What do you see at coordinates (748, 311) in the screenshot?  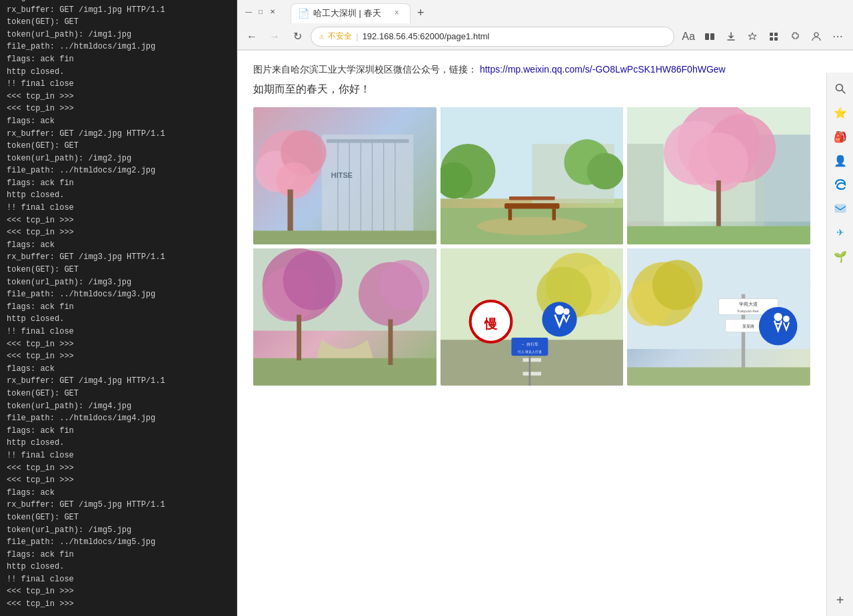 I see `svg-text: Xueyuan Ave.` at bounding box center [748, 311].